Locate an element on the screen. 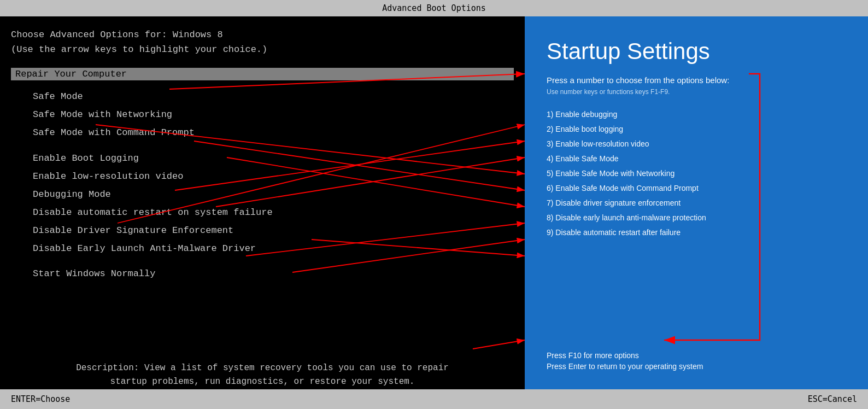 Image resolution: width=868 pixels, height=409 pixels. menu-item-low-res: Enable low-resolution video is located at coordinates (273, 177).